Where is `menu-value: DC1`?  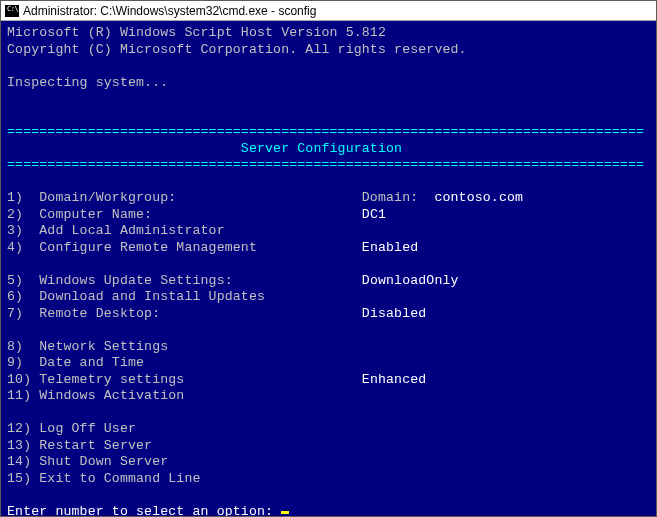
menu-value: DC1 is located at coordinates (374, 214).